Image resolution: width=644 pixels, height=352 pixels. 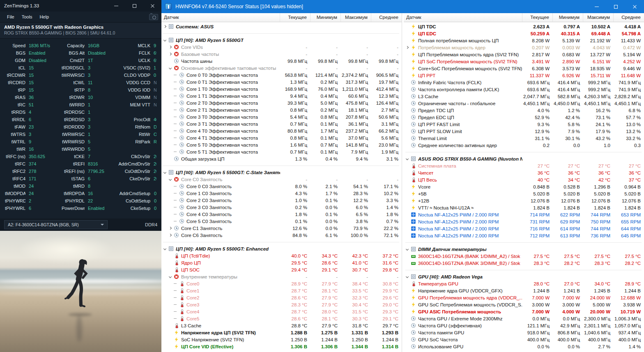 I want to click on menu-file: File, so click(x=11, y=17).